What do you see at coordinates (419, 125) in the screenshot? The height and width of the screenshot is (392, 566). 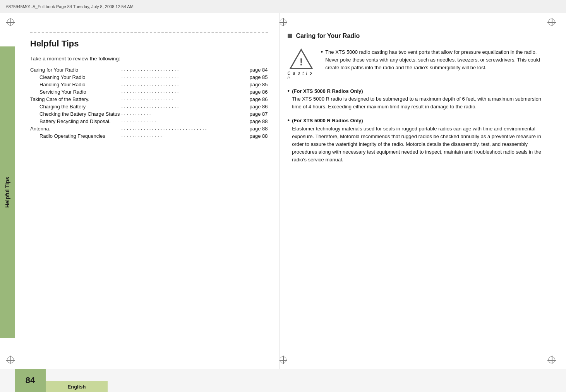 I see `bullets-rest: •(For XTS 5000 R Radios Only)The XTS 500…` at bounding box center [419, 125].